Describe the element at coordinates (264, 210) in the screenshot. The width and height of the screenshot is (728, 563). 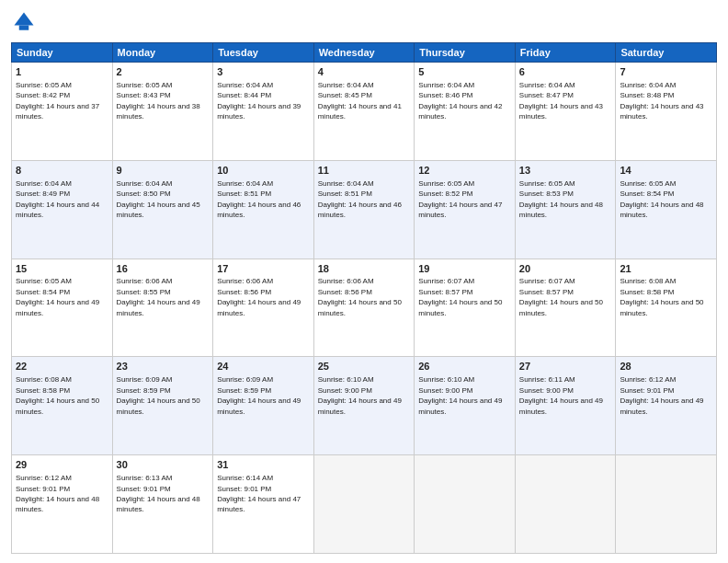
I see `calendar-cell: 10Sunrise: 6:04 AM Sunset: 8:51 PM Dayli…` at that location.